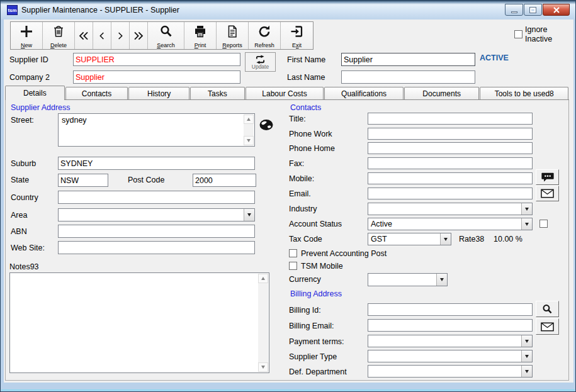 The image size is (576, 392). What do you see at coordinates (556, 10) in the screenshot?
I see `close-icon` at bounding box center [556, 10].